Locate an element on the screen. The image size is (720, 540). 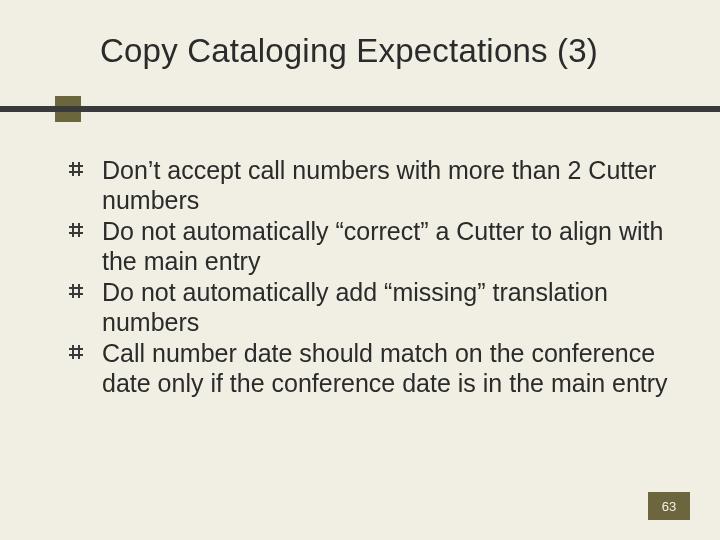
list-item: Don’t accept call numbers with more than… is located at coordinates (374, 186).